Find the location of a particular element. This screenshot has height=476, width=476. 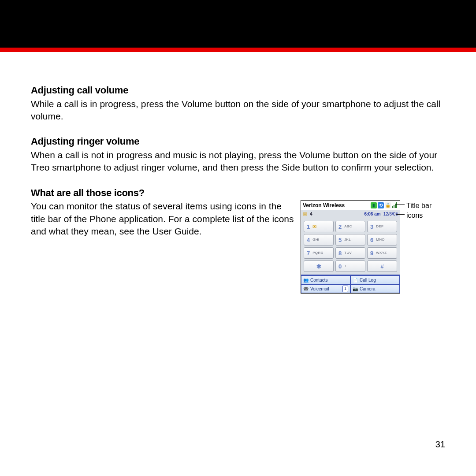

phone-illustration-column: Verizon Wireless ▮ ⟲ 🔒 ✉ 4 6:06 am 12/ is located at coordinates (373, 247).